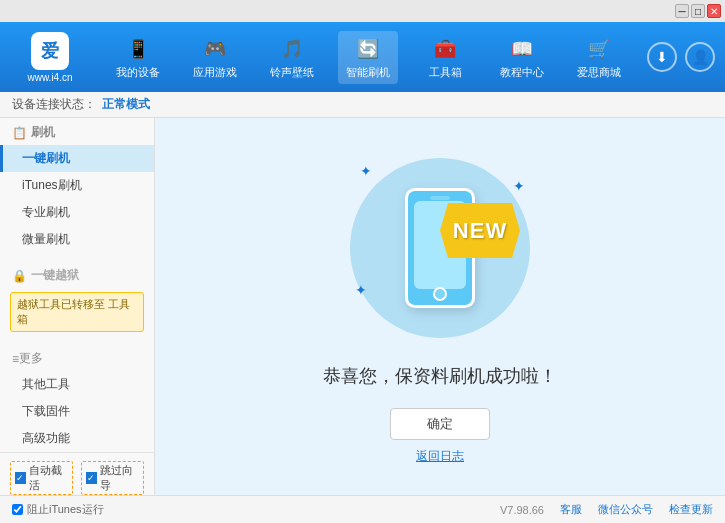 This screenshot has height=523, width=725. I want to click on apps-icon: 🎮, so click(215, 49).